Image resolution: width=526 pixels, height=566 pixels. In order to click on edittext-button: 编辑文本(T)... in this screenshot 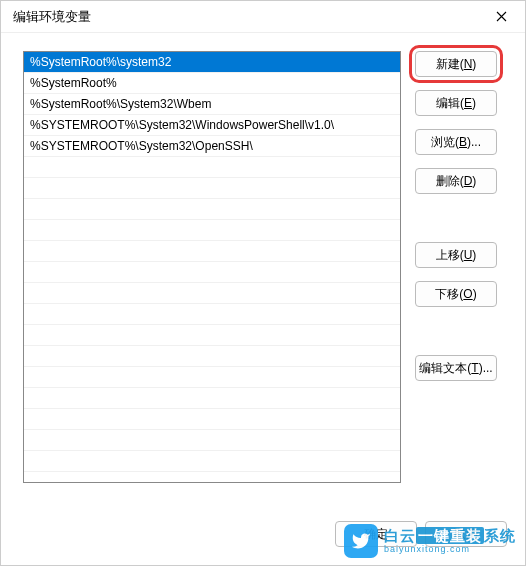, I will do `click(456, 368)`.